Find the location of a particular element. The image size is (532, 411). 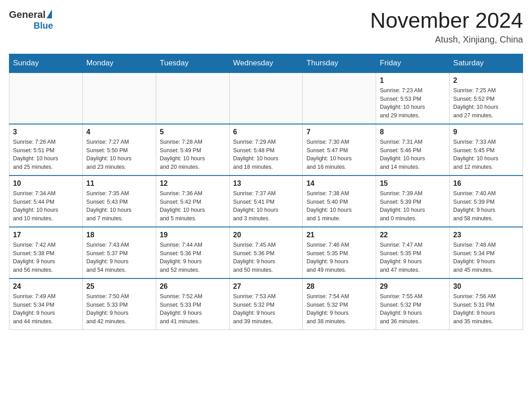

day-header-thursday: Thursday is located at coordinates (339, 63).